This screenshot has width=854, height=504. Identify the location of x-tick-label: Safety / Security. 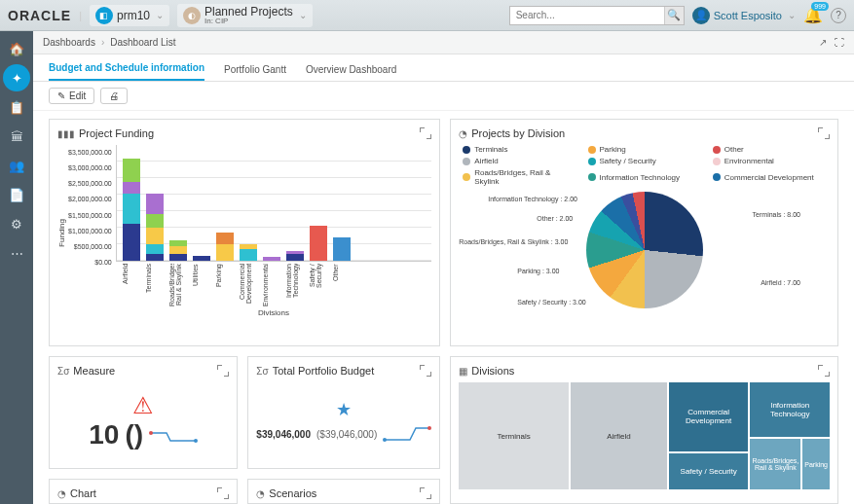
(317, 285).